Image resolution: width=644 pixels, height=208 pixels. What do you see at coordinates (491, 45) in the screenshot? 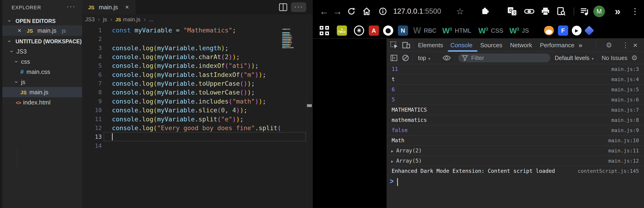
I see `tab-sources: Sources` at bounding box center [491, 45].